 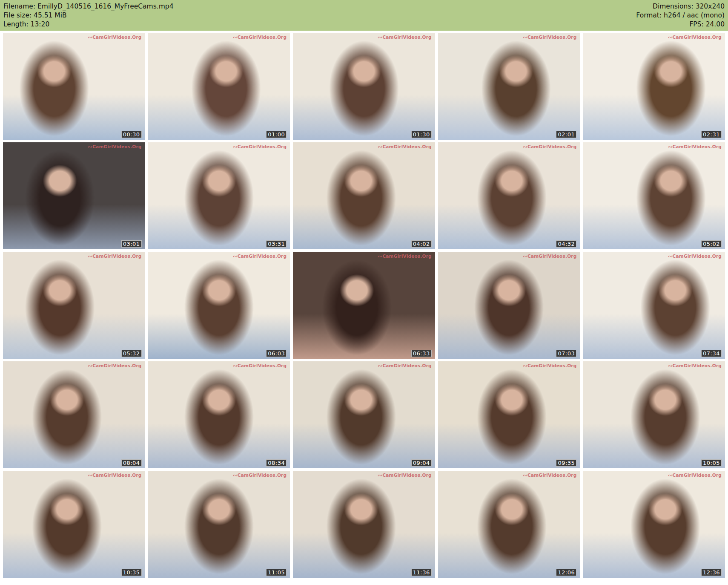 I want to click on length-text: Length: 13:20, so click(x=89, y=25).